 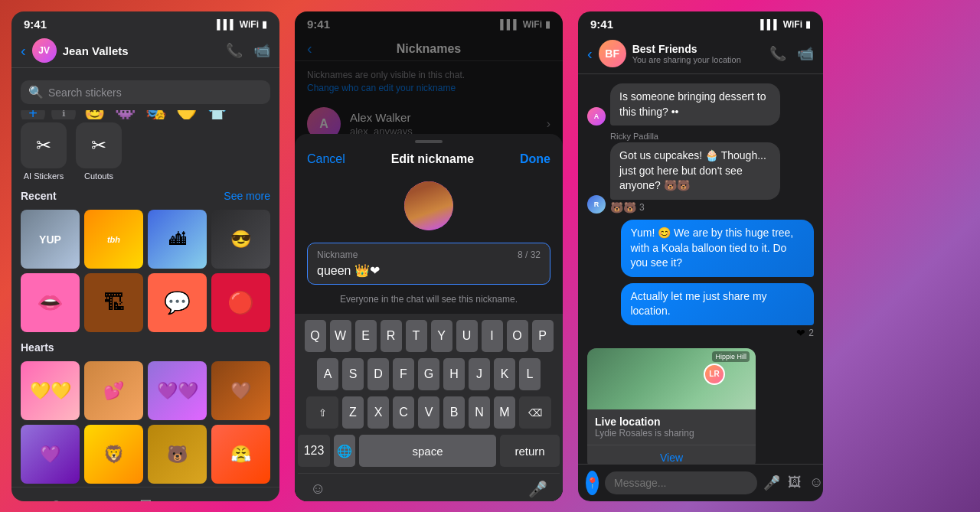 What do you see at coordinates (44, 152) in the screenshot?
I see `ai-stickers-tool: ✂ AI Stickers` at bounding box center [44, 152].